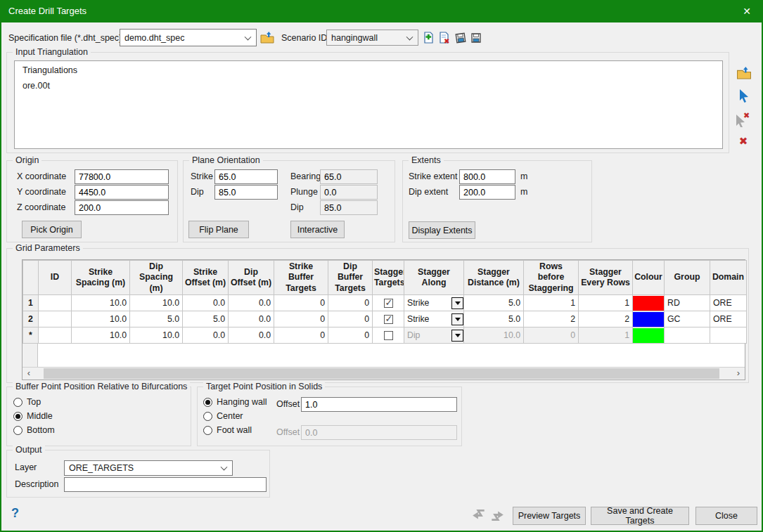 This screenshot has height=532, width=763. What do you see at coordinates (27, 402) in the screenshot?
I see `radio-top: Top` at bounding box center [27, 402].